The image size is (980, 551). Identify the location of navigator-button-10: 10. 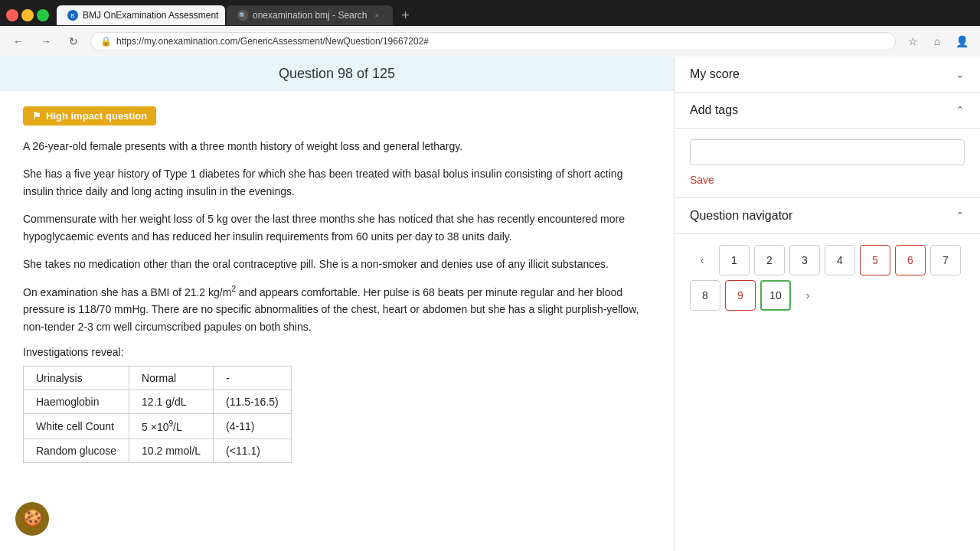
(776, 295).